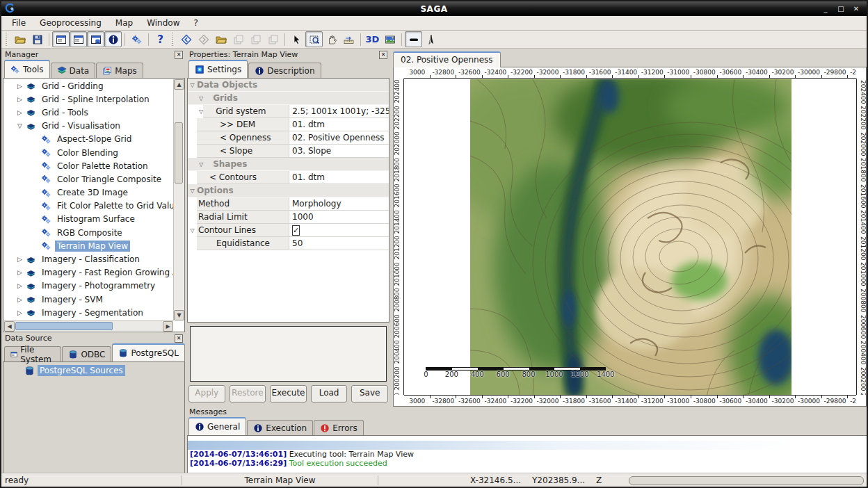 This screenshot has width=868, height=488. What do you see at coordinates (217, 426) in the screenshot?
I see `tab-general: General` at bounding box center [217, 426].